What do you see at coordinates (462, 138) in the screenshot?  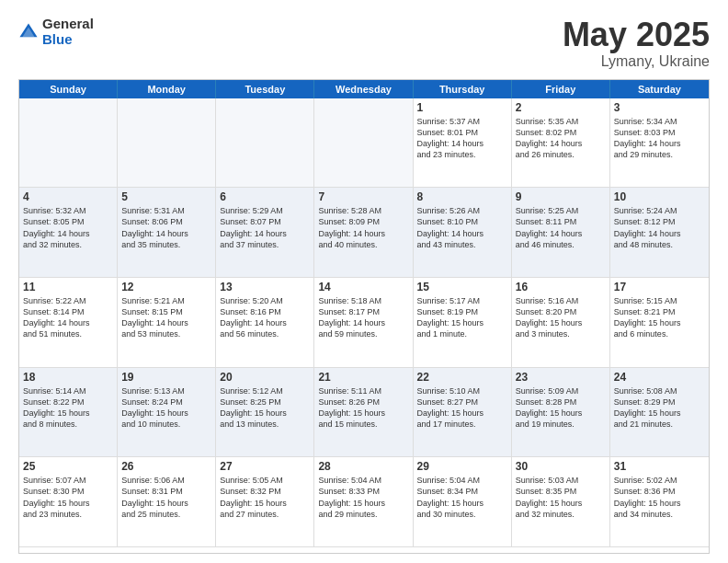 I see `cell-info: Sunrise: 5:37 AM Sunset: 8:01 PM Dayligh…` at bounding box center [462, 138].